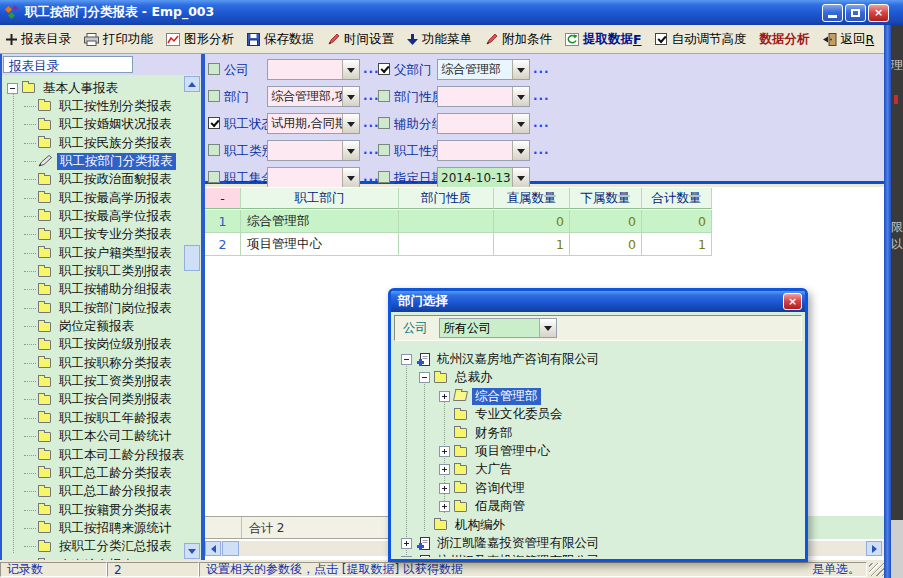 The width and height of the screenshot is (903, 578). What do you see at coordinates (384, 150) in the screenshot?
I see `emp-gender-checkbox` at bounding box center [384, 150].